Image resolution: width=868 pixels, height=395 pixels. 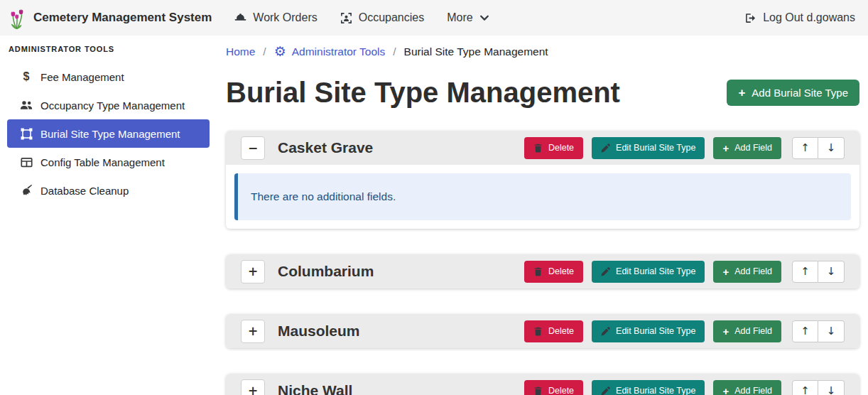 I want to click on people-icon, so click(x=26, y=105).